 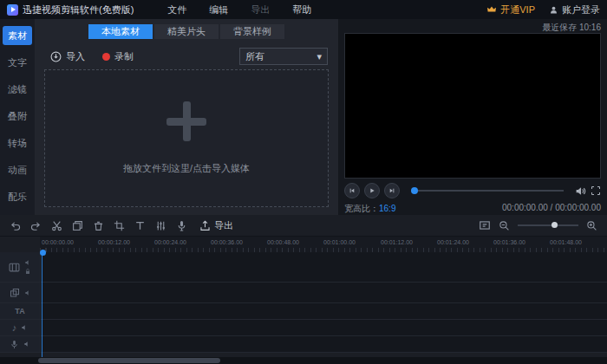 What do you see at coordinates (42, 305) in the screenshot?
I see `playhead-line` at bounding box center [42, 305].